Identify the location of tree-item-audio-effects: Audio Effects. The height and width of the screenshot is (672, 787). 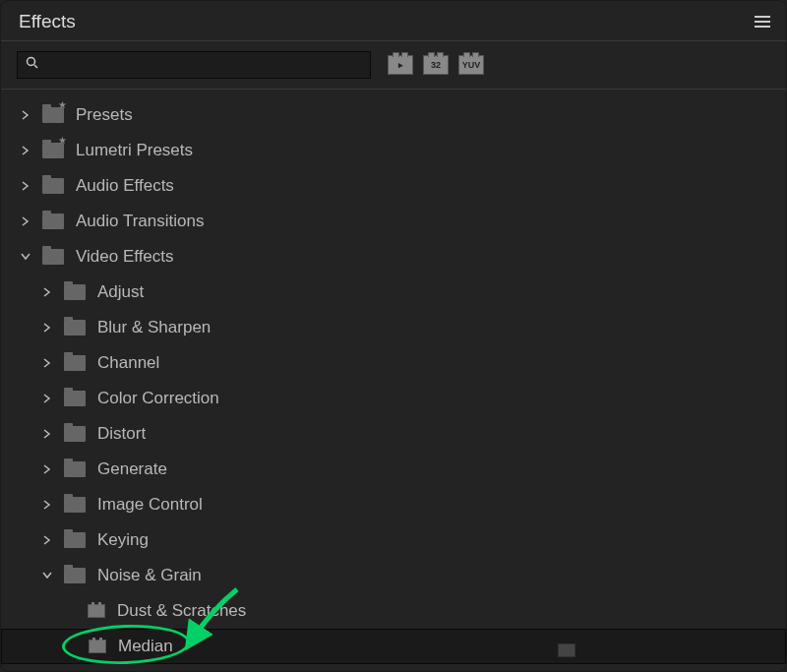
(394, 186).